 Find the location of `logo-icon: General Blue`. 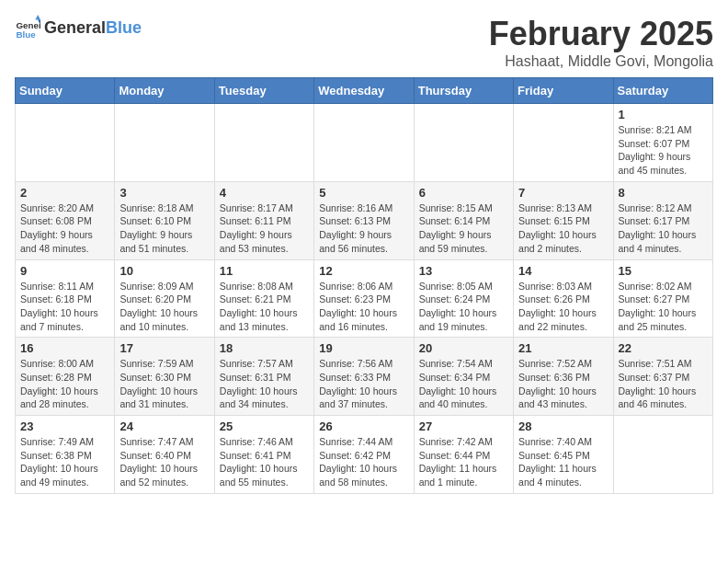

logo-icon: General Blue is located at coordinates (28, 28).